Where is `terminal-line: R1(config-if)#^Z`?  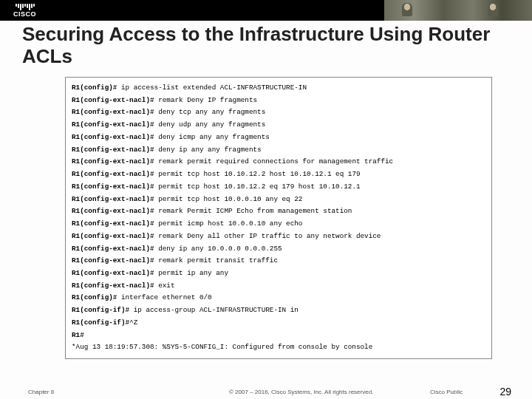
terminal-line: R1(config-if)#^Z is located at coordinates (279, 324).